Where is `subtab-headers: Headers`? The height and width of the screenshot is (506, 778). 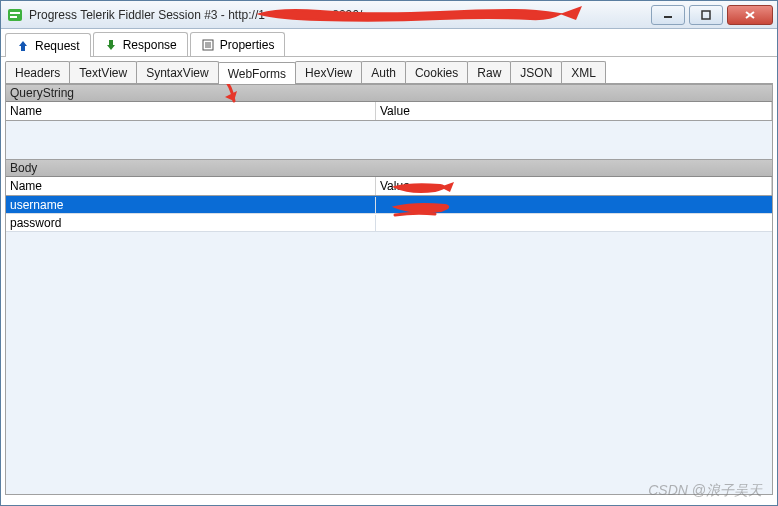 subtab-headers: Headers is located at coordinates (38, 72).